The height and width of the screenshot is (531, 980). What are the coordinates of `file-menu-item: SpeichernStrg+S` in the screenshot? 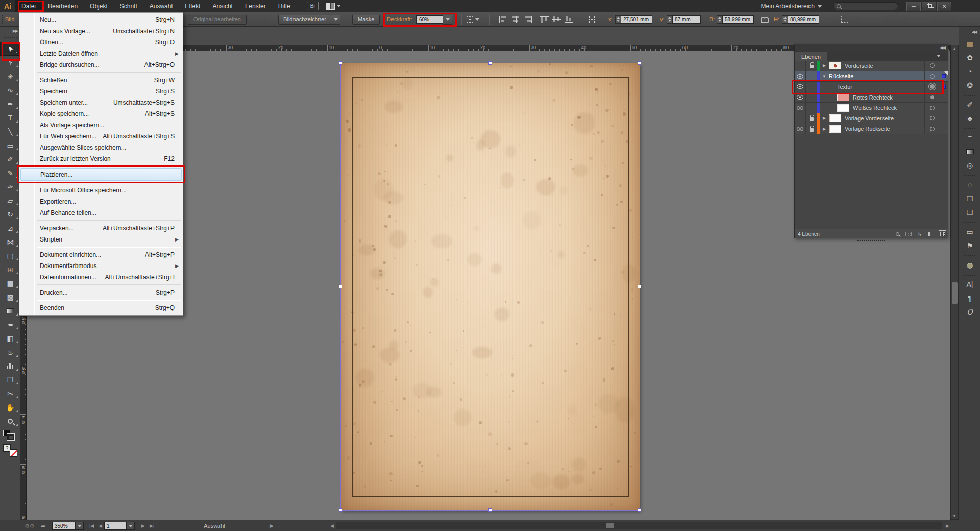 It's located at (101, 91).